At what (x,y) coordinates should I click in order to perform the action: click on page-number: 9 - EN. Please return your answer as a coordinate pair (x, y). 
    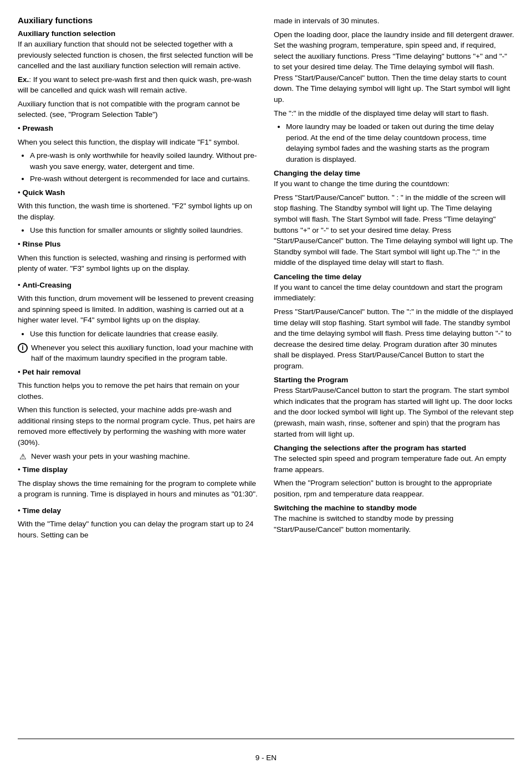
    Looking at the image, I should click on (266, 758).